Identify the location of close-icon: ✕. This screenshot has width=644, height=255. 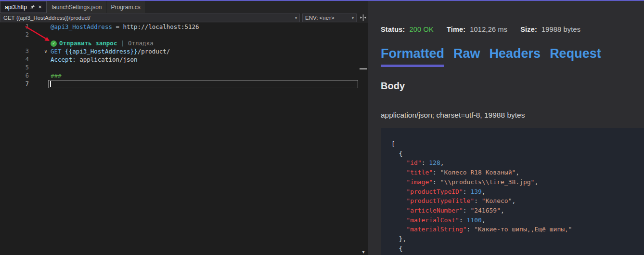
(40, 7).